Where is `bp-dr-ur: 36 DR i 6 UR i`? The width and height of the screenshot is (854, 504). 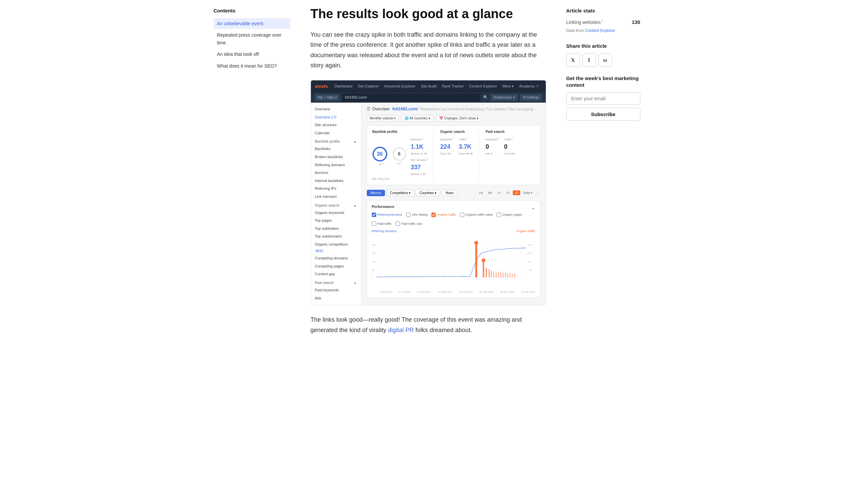 bp-dr-ur: 36 DR i 6 UR i is located at coordinates (400, 156).